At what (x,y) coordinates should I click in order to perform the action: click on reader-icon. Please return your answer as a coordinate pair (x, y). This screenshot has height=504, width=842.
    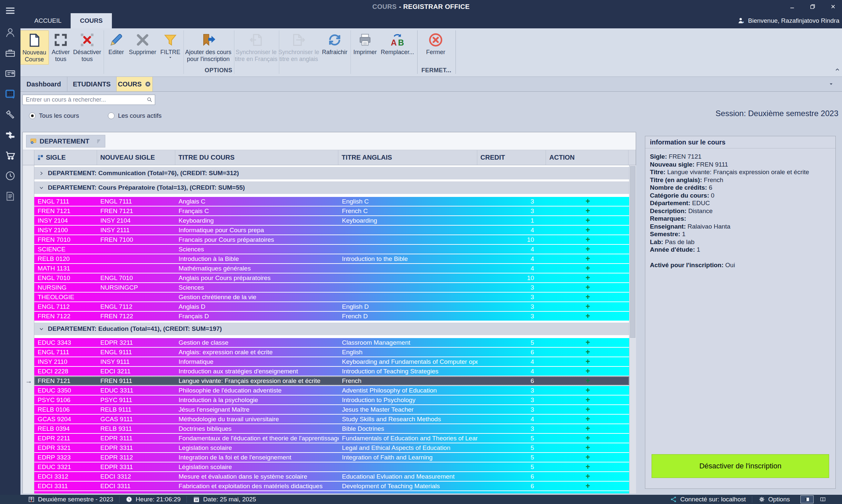
    Looking at the image, I should click on (823, 499).